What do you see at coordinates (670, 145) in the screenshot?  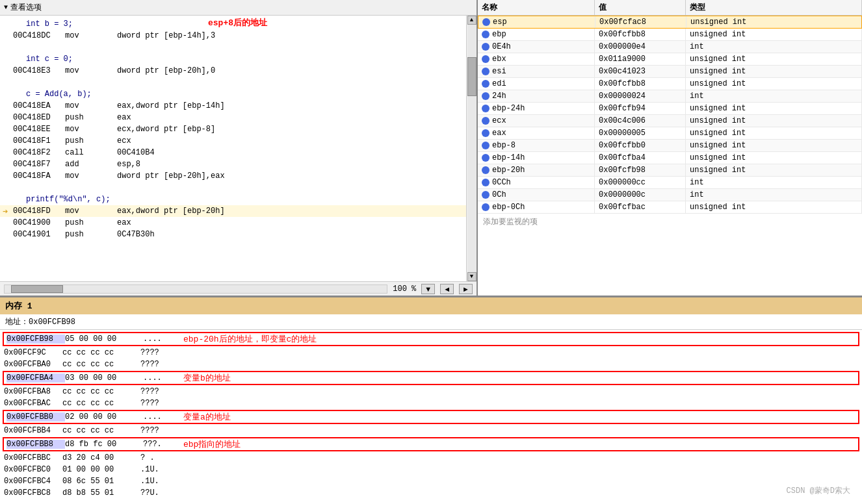 I see `watch-row: ebp-8 0x00fcfbb0 unsigned int` at bounding box center [670, 145].